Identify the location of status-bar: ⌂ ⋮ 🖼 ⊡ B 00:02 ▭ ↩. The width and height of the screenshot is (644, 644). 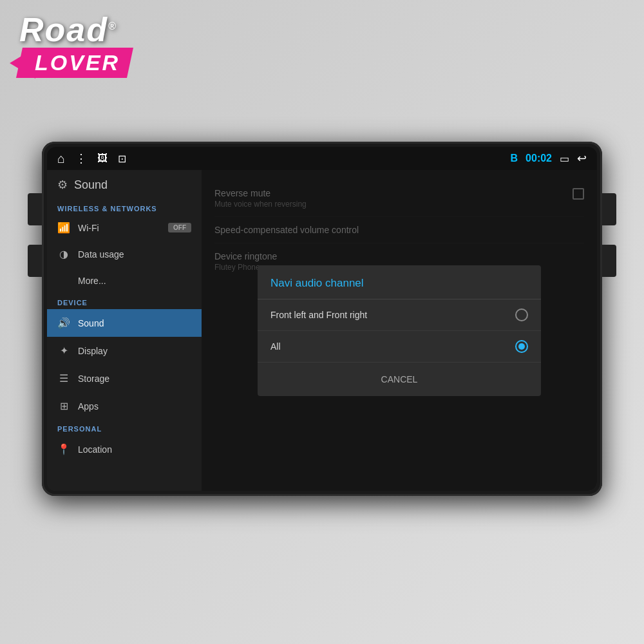
(322, 158).